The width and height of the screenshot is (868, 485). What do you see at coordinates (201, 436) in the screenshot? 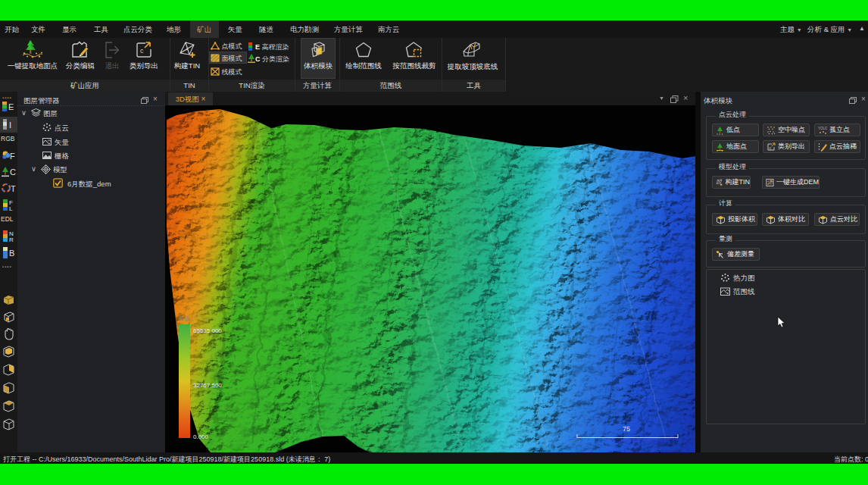
I see `svg-text: 0.000` at bounding box center [201, 436].